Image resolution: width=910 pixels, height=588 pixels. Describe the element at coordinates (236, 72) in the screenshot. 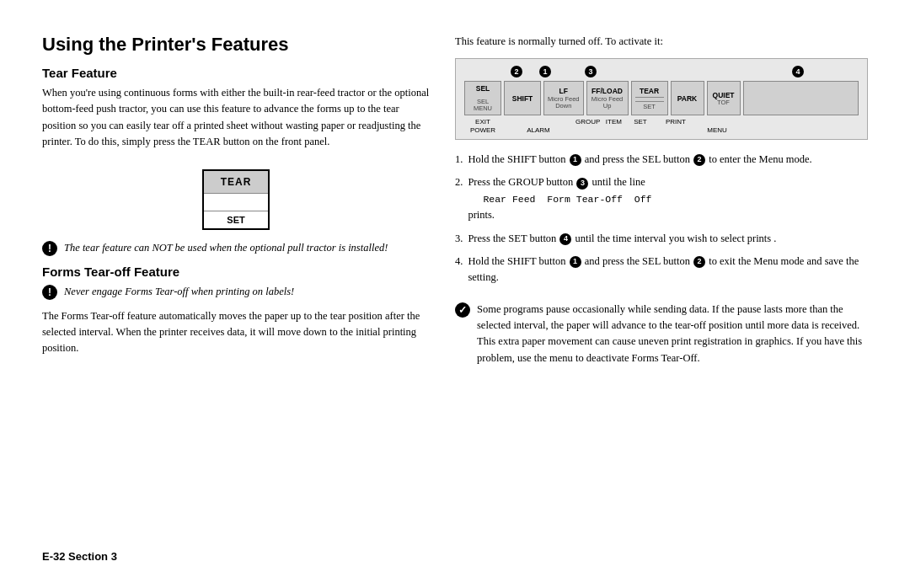

I see `section1-heading: Tear Feature` at that location.